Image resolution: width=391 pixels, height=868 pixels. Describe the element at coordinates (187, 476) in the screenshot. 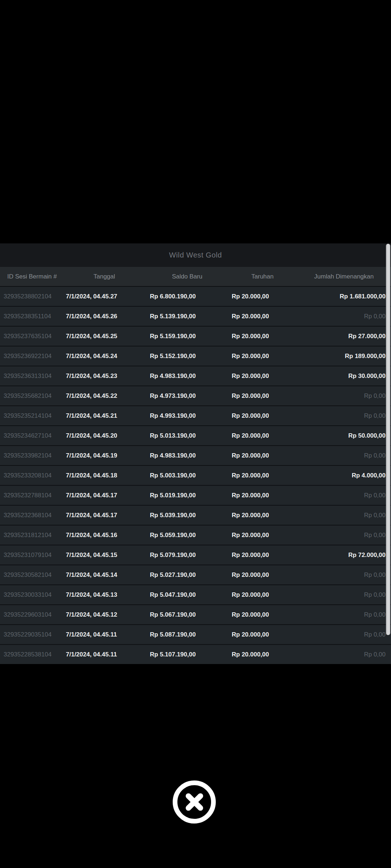

I see `new-balance-cell: Rp 5.003.190,00` at that location.